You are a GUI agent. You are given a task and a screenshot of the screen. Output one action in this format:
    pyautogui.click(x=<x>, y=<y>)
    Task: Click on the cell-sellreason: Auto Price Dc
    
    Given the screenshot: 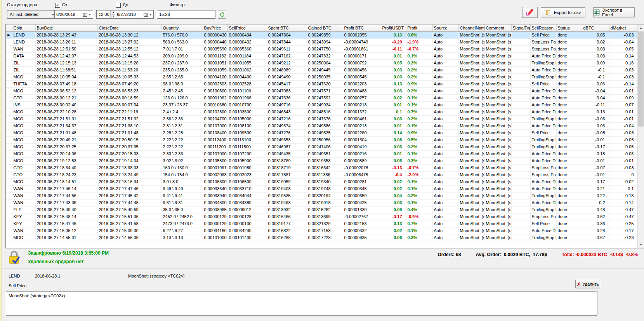 What is the action you would take?
    pyautogui.click(x=543, y=56)
    